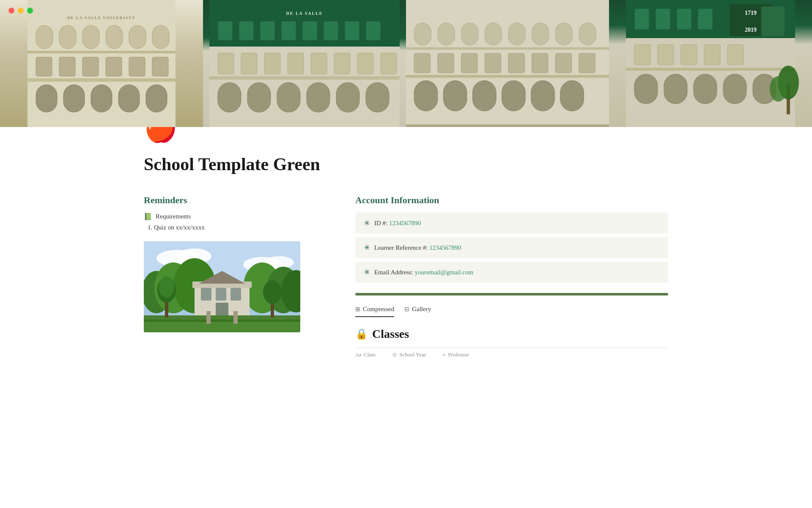  Describe the element at coordinates (395, 355) in the screenshot. I see `school-year-col-icon: ⊙` at that location.